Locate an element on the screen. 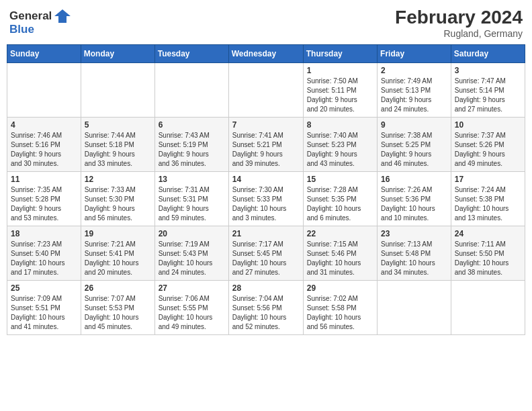 The image size is (532, 411). calendar-cell: 27Sunrise: 7:06 AM Sunset: 5:55 PM Dayli… is located at coordinates (191, 308).